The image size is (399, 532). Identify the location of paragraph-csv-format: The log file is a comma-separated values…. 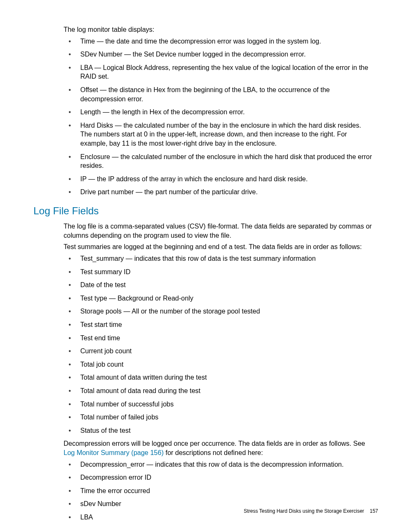
(219, 231).